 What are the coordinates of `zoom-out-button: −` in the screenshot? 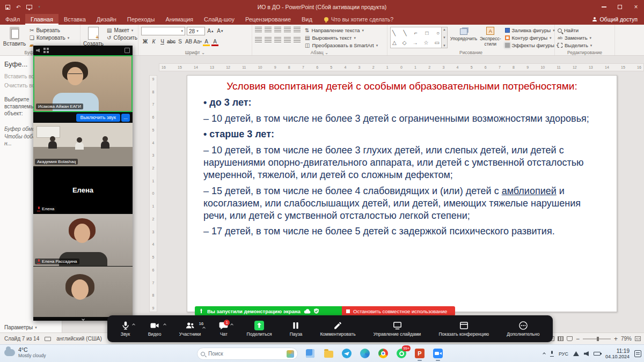 It's located at (577, 339).